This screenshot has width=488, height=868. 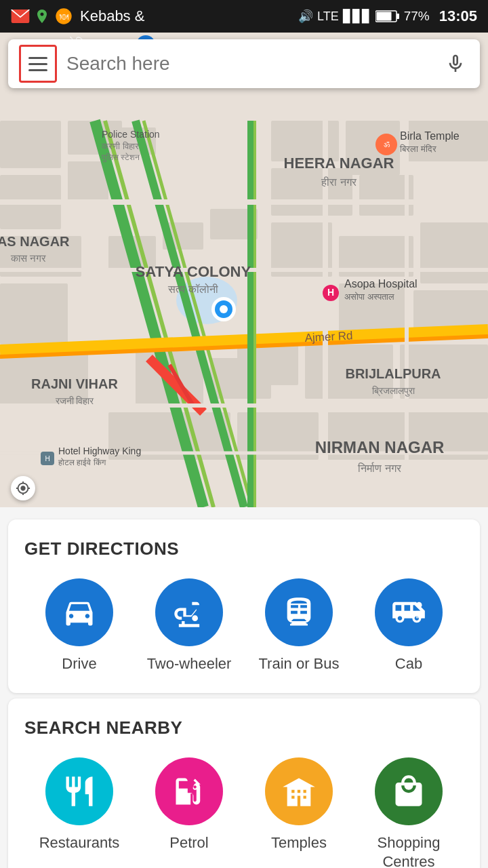 I want to click on status-icons-right: 🔊 LTE ▊▊▊ 77% 13:05, so click(x=388, y=16).